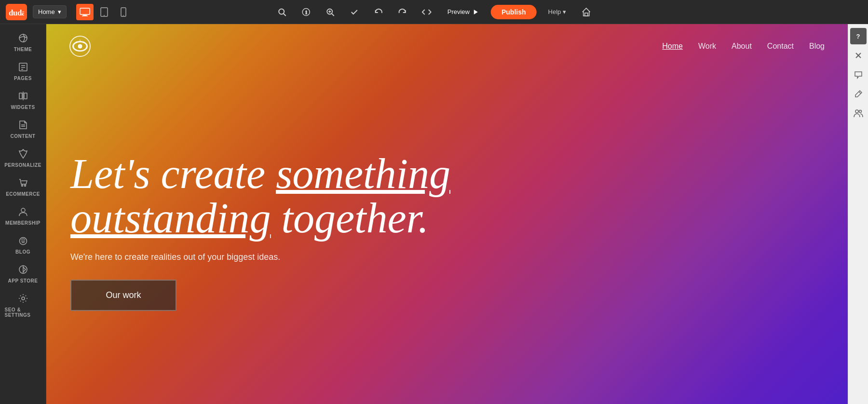 The width and height of the screenshot is (868, 404). I want to click on help-panel-button: ?, so click(858, 36).